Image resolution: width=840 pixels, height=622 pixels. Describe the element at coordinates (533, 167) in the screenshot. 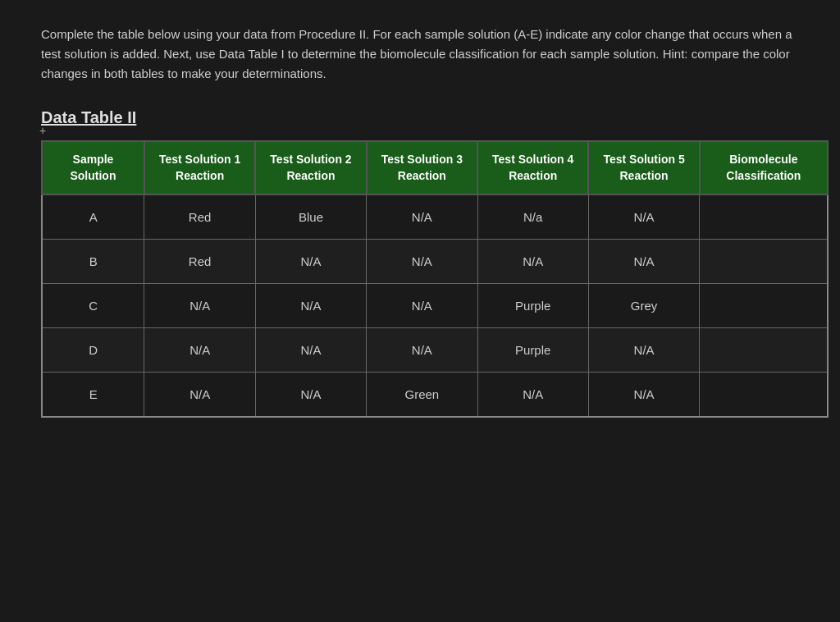

I see `header-test4: Test Solution 4 Reaction` at that location.